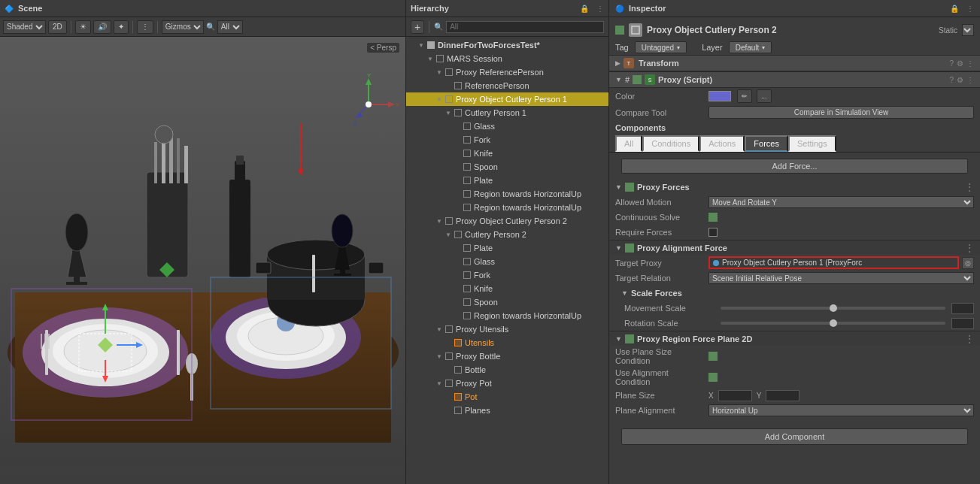 Image resolution: width=980 pixels, height=484 pixels. Describe the element at coordinates (671, 144) in the screenshot. I see `tab-conditions: Conditions` at that location.